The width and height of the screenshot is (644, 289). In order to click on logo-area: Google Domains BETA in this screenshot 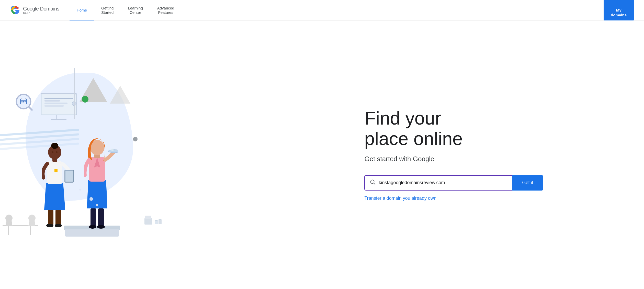, I will do `click(35, 10)`.